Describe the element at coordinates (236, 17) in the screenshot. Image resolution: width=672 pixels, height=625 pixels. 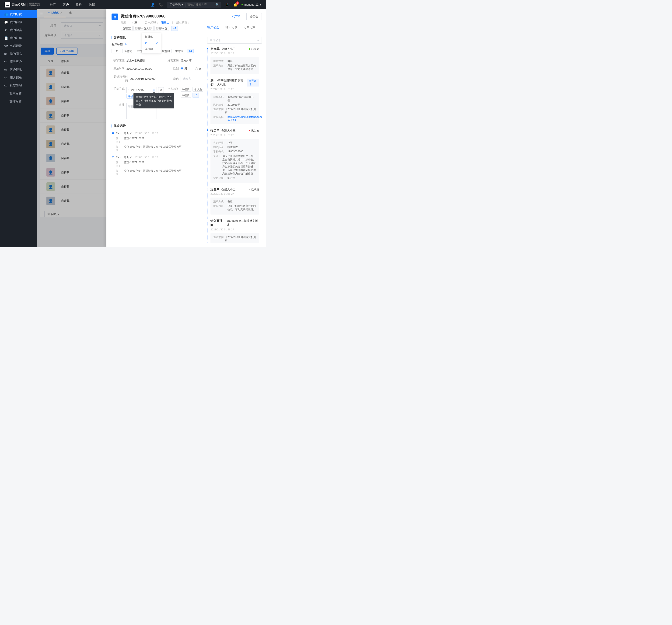
I see `place-order-button: 代下单` at that location.